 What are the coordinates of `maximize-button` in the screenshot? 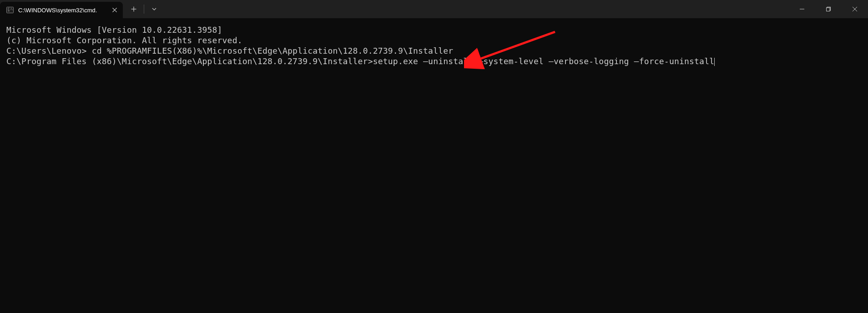 It's located at (828, 9).